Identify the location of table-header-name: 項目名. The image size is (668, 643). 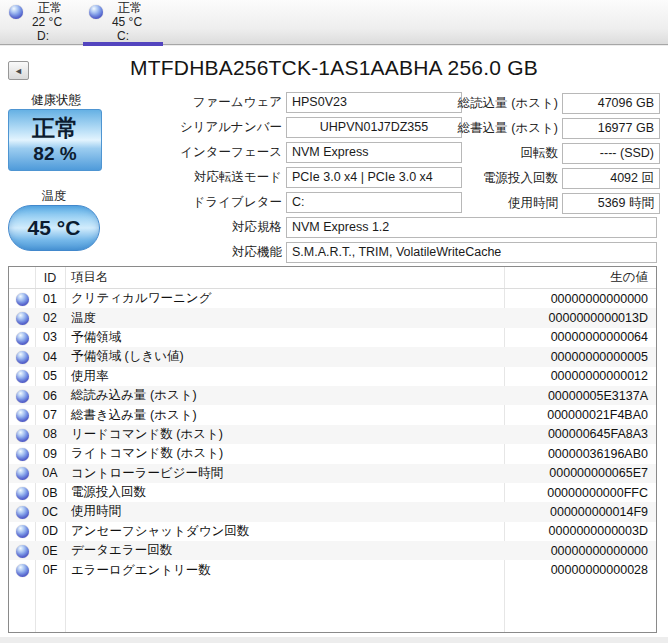
(280, 278).